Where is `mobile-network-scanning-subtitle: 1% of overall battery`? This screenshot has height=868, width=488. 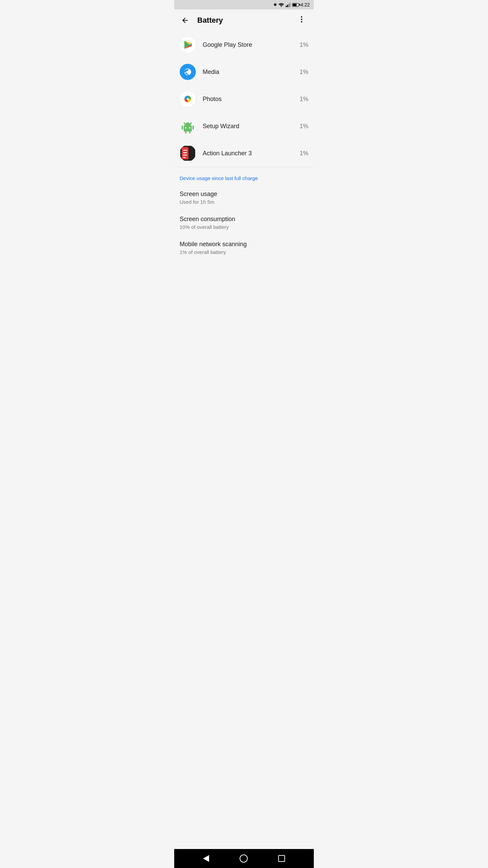
mobile-network-scanning-subtitle: 1% of overall battery is located at coordinates (244, 252).